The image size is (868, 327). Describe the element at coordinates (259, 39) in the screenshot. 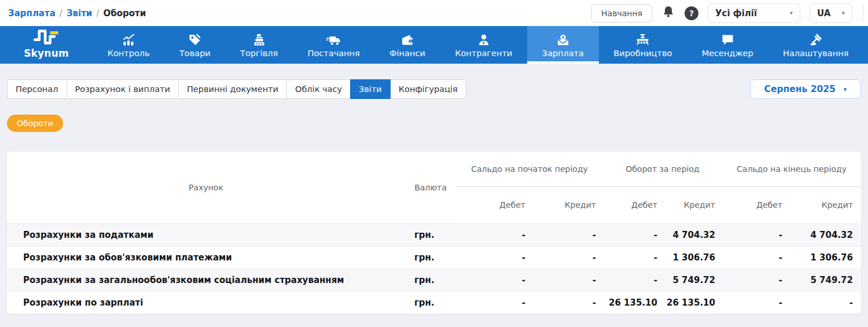

I see `cash-register-icon` at that location.